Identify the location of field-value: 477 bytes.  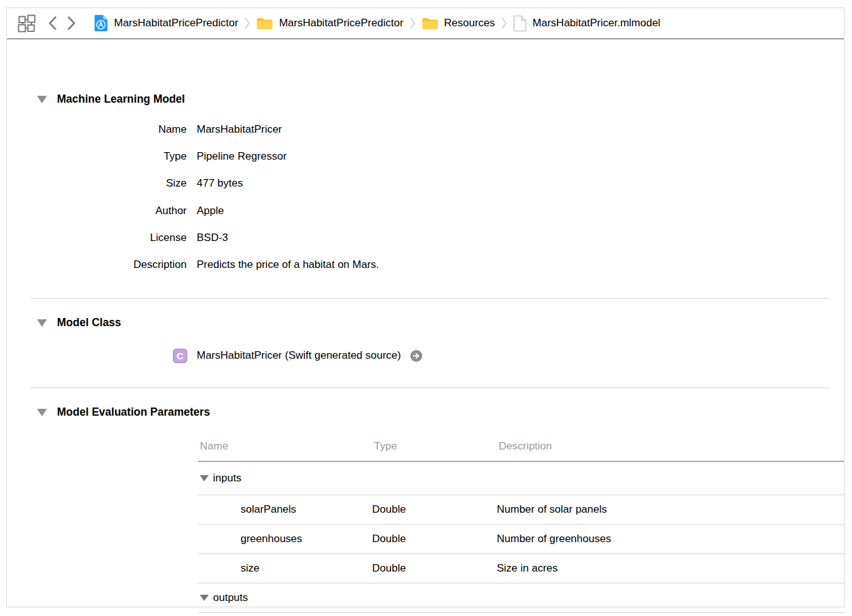
(220, 183).